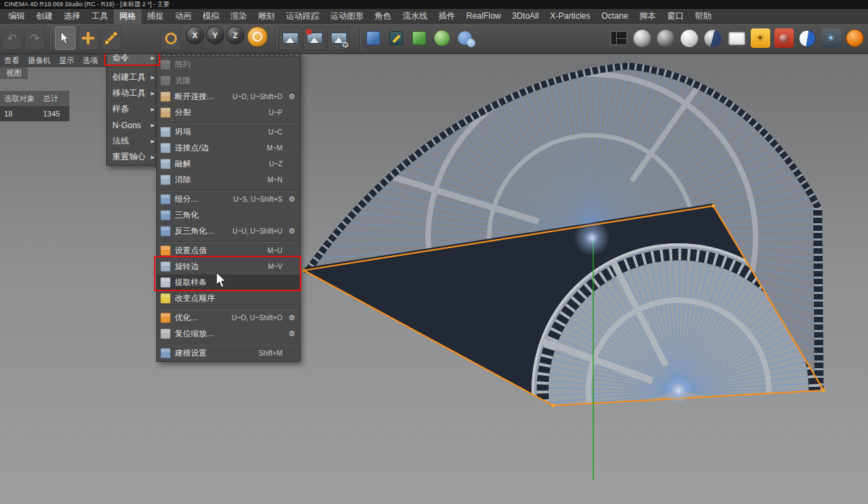  What do you see at coordinates (228, 232) in the screenshot?
I see `command-item-反三角化...: 反三角化...U~U, U~Shift+U⚙` at bounding box center [228, 232].